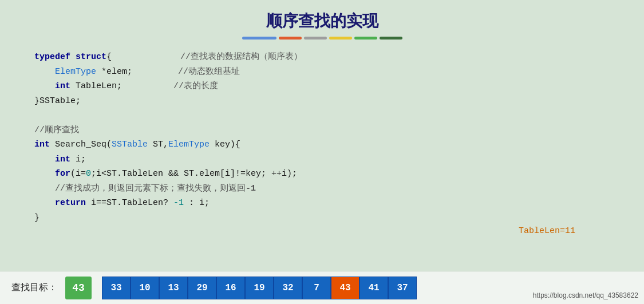  Describe the element at coordinates (322, 218) in the screenshot. I see `code-line-11: }` at that location.